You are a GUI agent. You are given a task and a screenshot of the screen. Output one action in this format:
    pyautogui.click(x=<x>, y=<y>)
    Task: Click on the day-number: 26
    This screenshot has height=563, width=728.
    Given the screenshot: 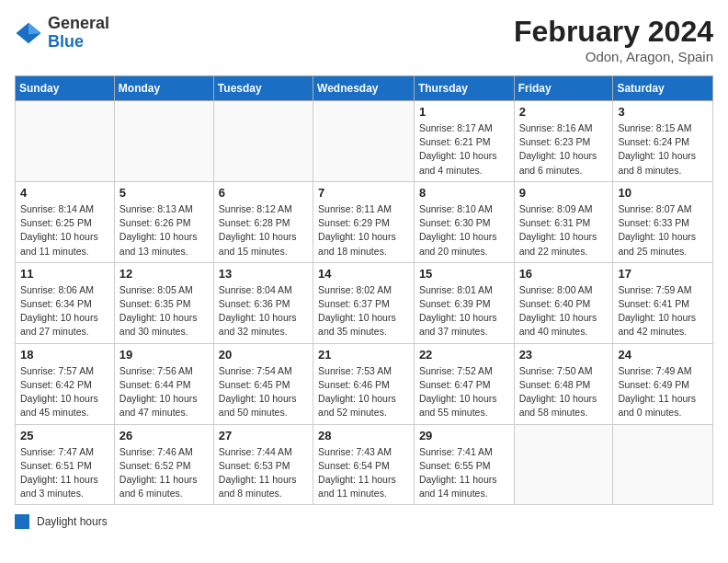 What is the action you would take?
    pyautogui.click(x=164, y=436)
    